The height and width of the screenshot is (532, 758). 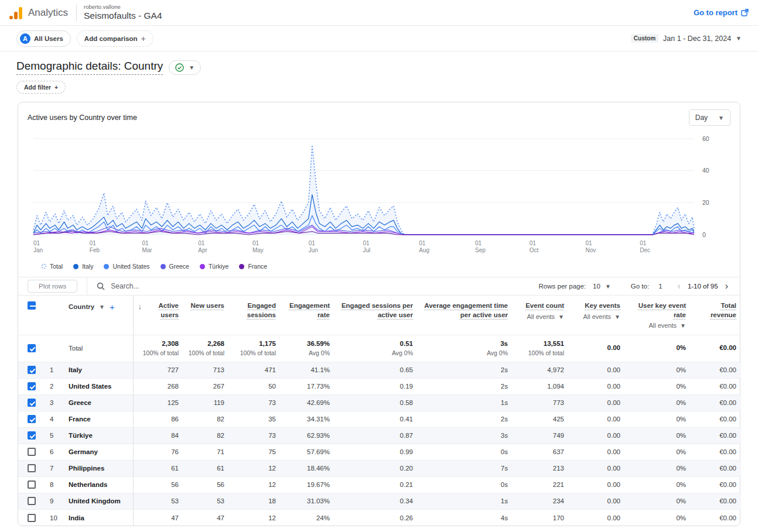 What do you see at coordinates (169, 286) in the screenshot?
I see `search-input` at bounding box center [169, 286].